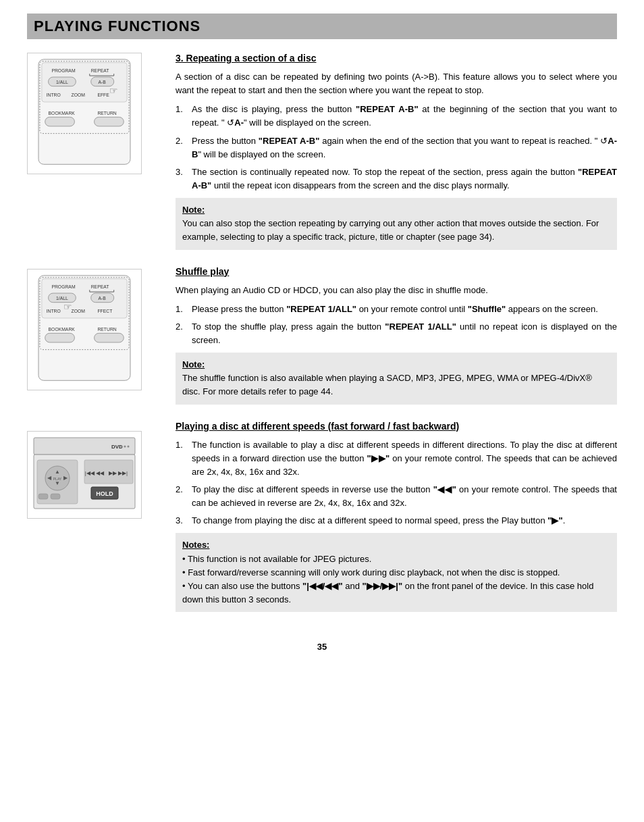 Image resolution: width=644 pixels, height=822 pixels. Describe the element at coordinates (103, 95) in the screenshot. I see `svg-text: EFFE` at that location.